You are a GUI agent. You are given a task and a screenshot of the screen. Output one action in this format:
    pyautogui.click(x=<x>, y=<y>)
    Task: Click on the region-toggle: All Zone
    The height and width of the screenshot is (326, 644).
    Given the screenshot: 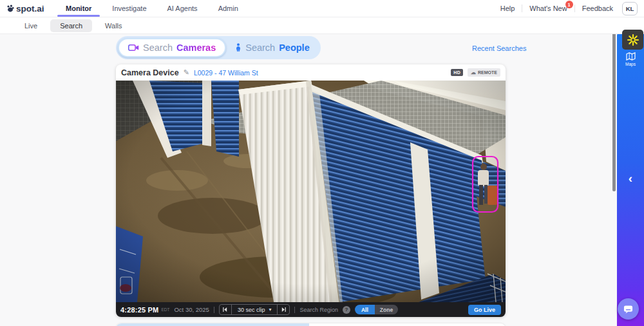 What is the action you would take?
    pyautogui.click(x=376, y=309)
    